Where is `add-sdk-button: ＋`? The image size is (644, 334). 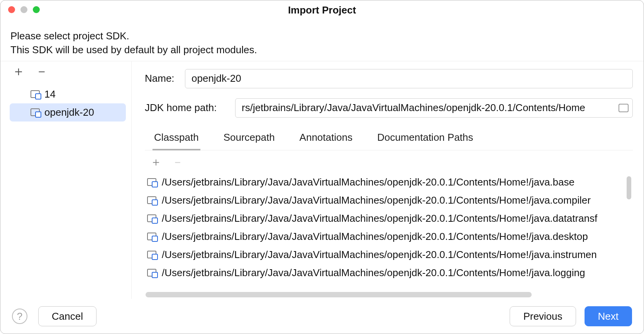
add-sdk-button: ＋ is located at coordinates (19, 71).